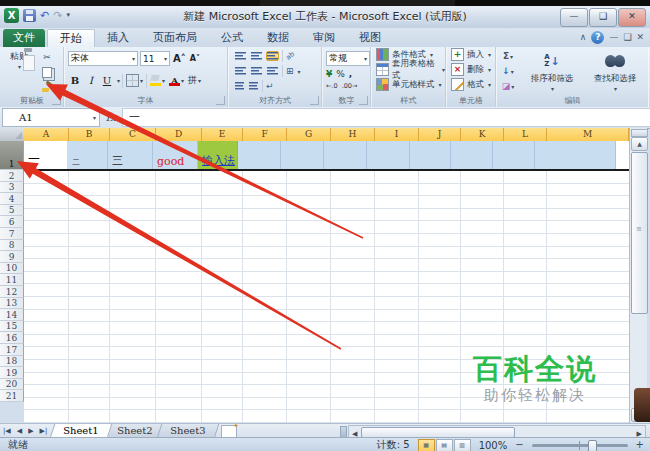 The width and height of the screenshot is (650, 451). Describe the element at coordinates (12, 396) in the screenshot. I see `row-header-21: 21` at that location.